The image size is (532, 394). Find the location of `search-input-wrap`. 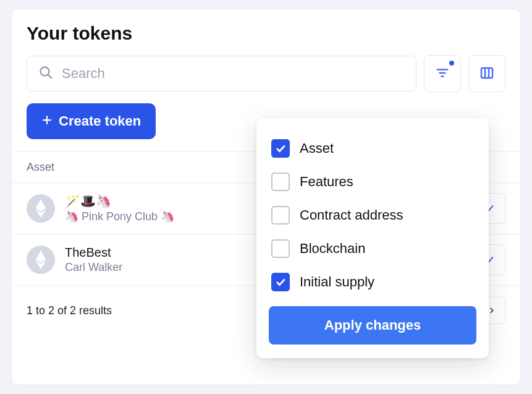

search-input-wrap is located at coordinates (221, 74).